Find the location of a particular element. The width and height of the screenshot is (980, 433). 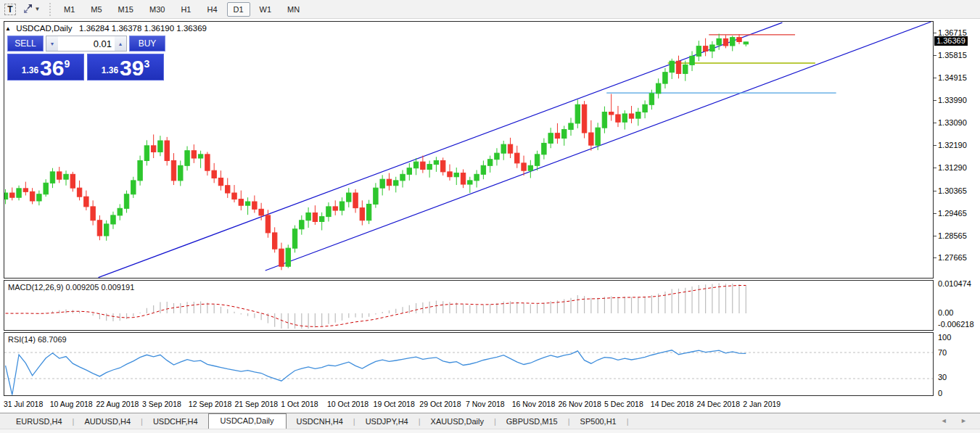

date-axis-label: 26 Nov 2018 is located at coordinates (580, 404).